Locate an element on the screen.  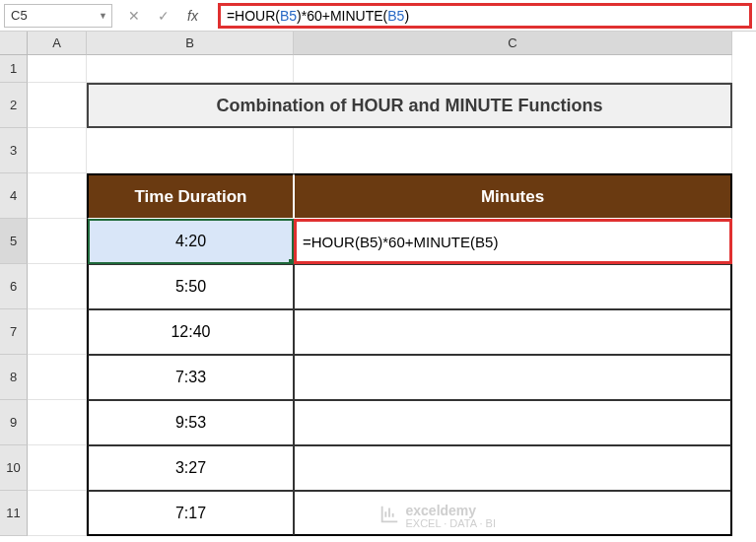
cell-A11 is located at coordinates (57, 513).